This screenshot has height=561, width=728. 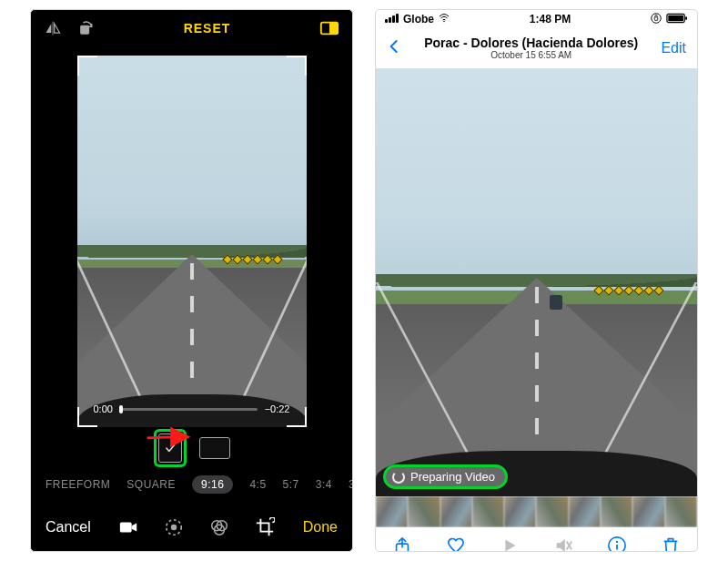 I want to click on ratio-3-4: 3:4, so click(x=324, y=484).